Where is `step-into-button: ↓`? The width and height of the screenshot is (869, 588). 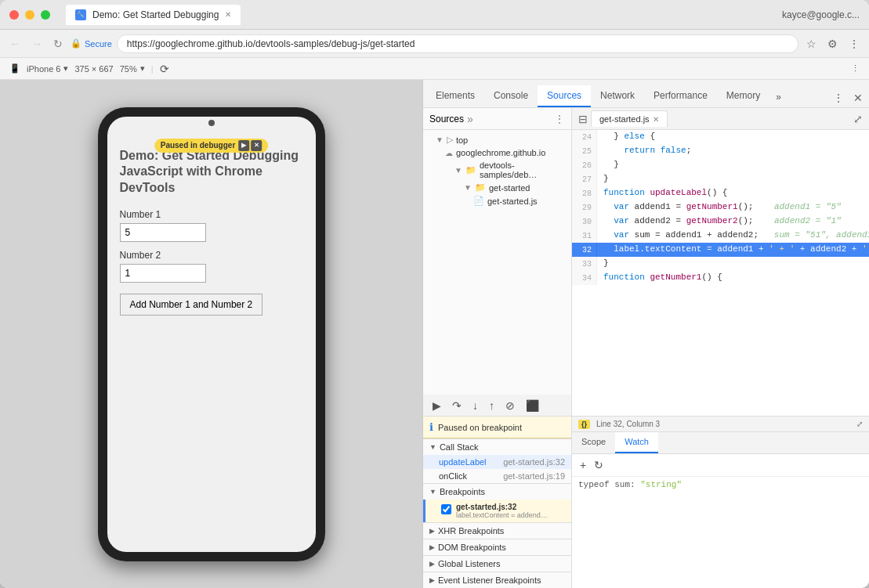
step-into-button: ↓ is located at coordinates (475, 406).